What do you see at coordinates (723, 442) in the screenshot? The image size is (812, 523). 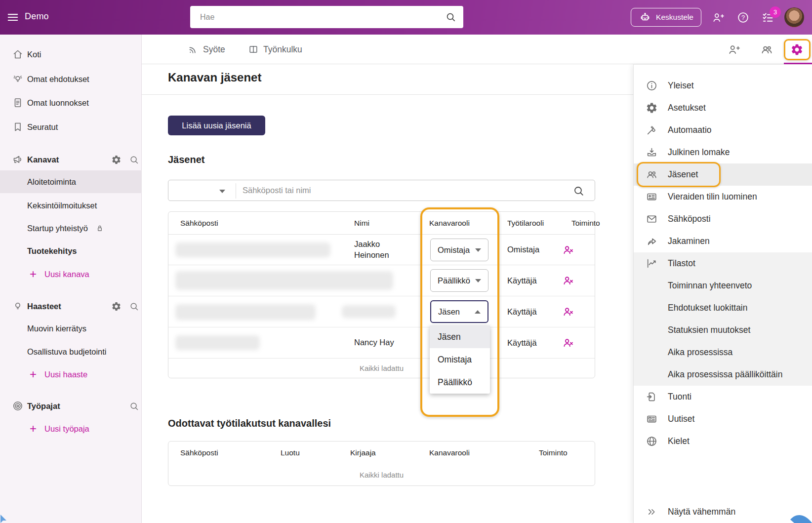 I see `settings-item-kielet: Kielet` at bounding box center [723, 442].